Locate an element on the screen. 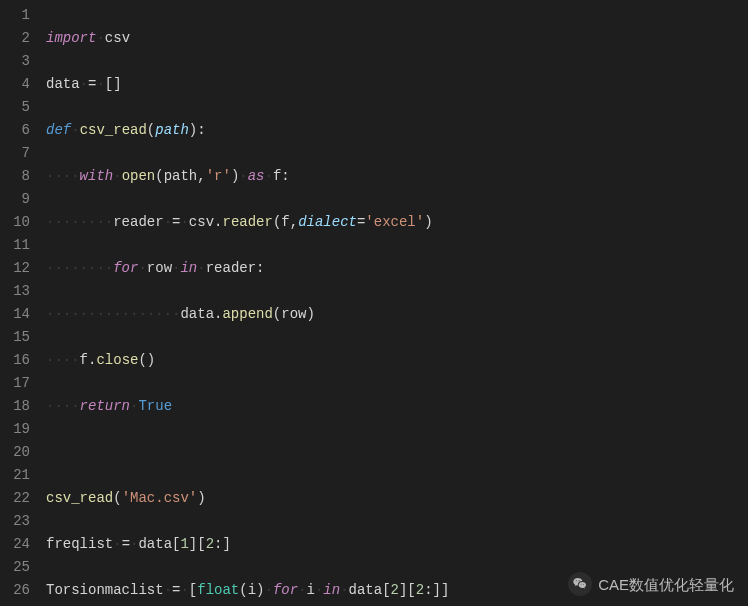 This screenshot has width=748, height=606. code-line: csv_read('Mac.csv') is located at coordinates (397, 498).